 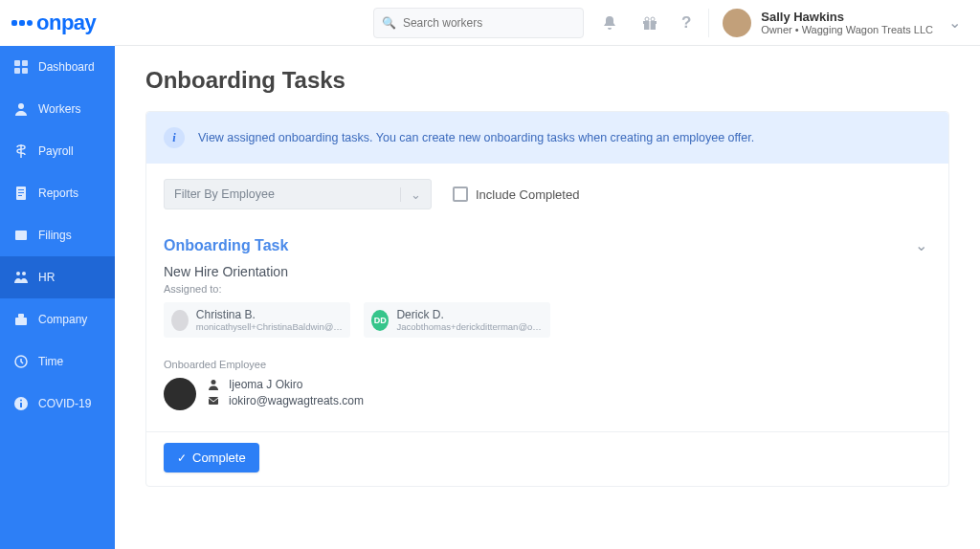 I want to click on sidebar: onpay Dashboard Workers Payroll Reports …, so click(x=57, y=274).